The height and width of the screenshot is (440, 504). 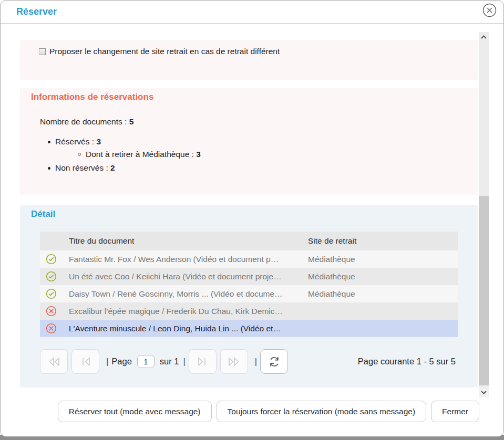 I want to click on document-count-value: 5, so click(x=131, y=122).